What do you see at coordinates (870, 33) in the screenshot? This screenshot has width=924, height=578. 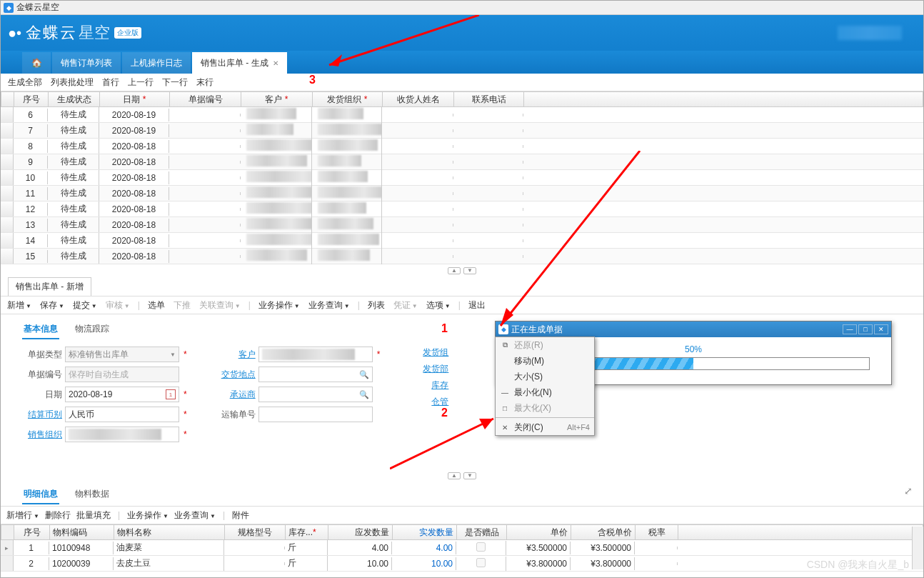 I see `user-area-blurred` at bounding box center [870, 33].